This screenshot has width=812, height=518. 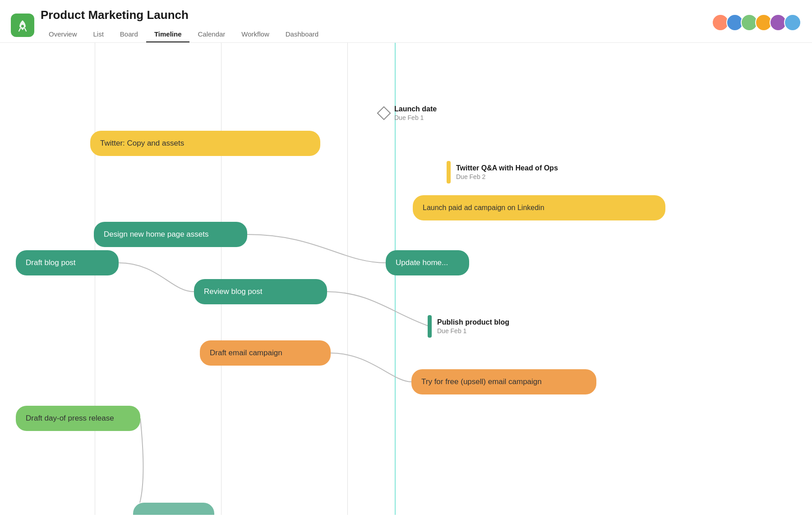 I want to click on task-linkedin-campaign: Launch paid ad campaign on Linkedin, so click(x=539, y=208).